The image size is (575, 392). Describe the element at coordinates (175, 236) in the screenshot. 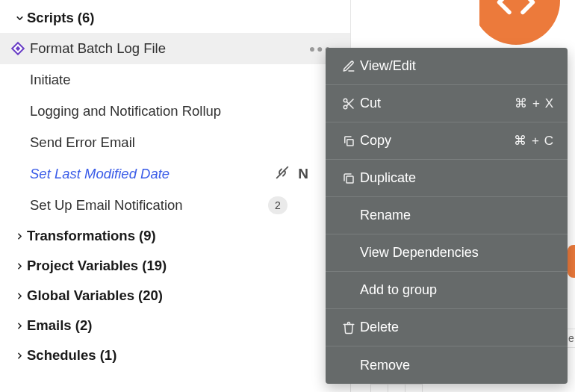

I see `section-collapsed: Transformations (9)` at that location.